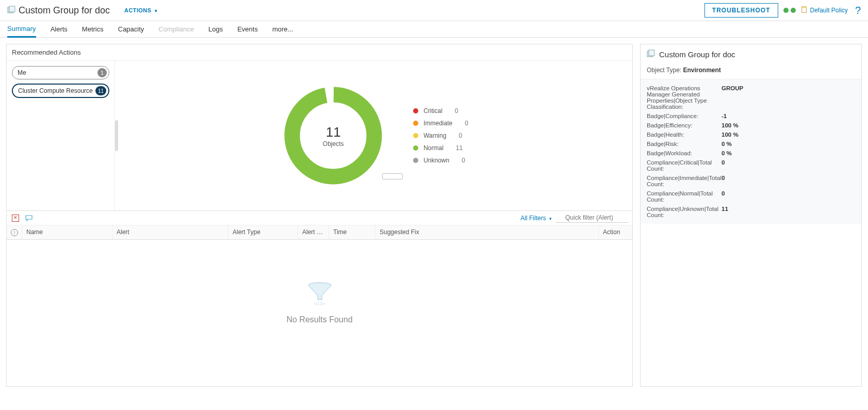 The image size is (868, 410). What do you see at coordinates (392, 176) in the screenshot?
I see `chart-slider-thumb` at bounding box center [392, 176].